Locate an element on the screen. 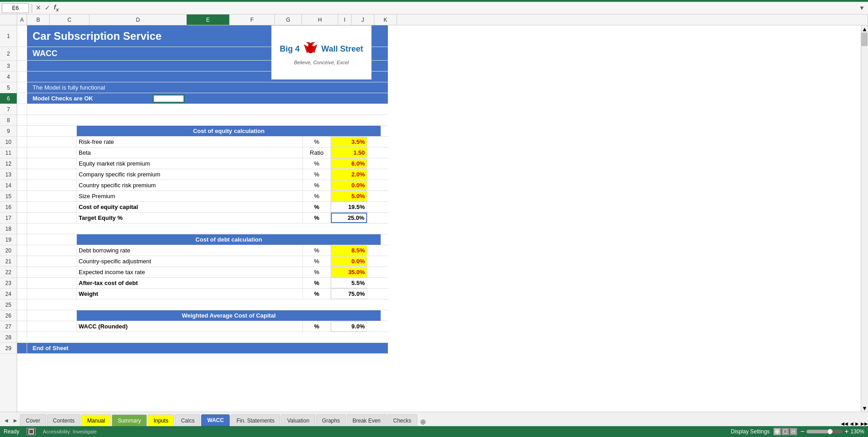  cell-value-row11: 1.50 is located at coordinates (349, 153).